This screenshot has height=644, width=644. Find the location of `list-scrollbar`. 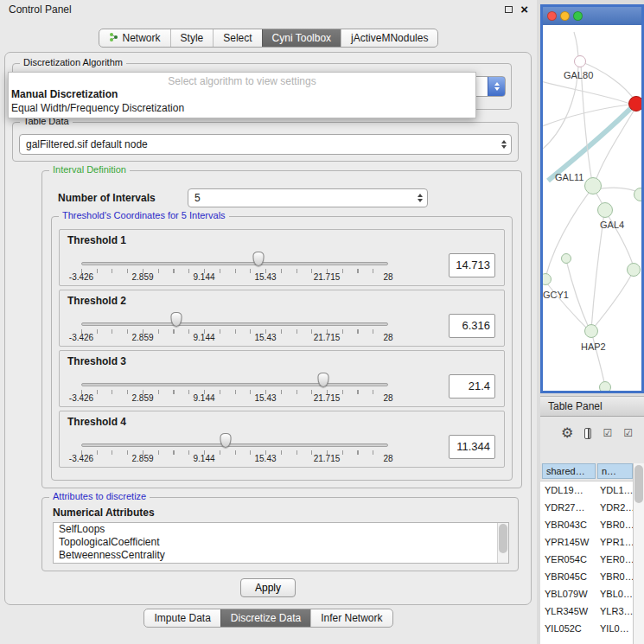

list-scrollbar is located at coordinates (503, 543).